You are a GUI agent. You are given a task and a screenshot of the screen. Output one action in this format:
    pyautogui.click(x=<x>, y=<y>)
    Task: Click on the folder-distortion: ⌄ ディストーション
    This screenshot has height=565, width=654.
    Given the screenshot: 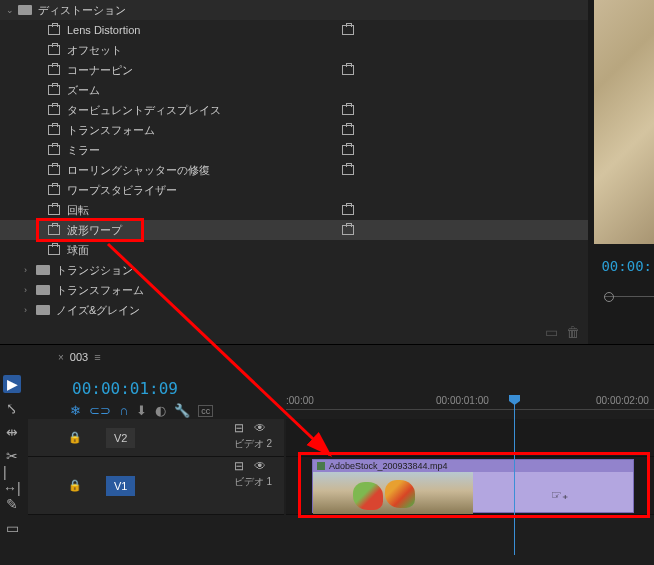 What is the action you would take?
    pyautogui.click(x=294, y=10)
    